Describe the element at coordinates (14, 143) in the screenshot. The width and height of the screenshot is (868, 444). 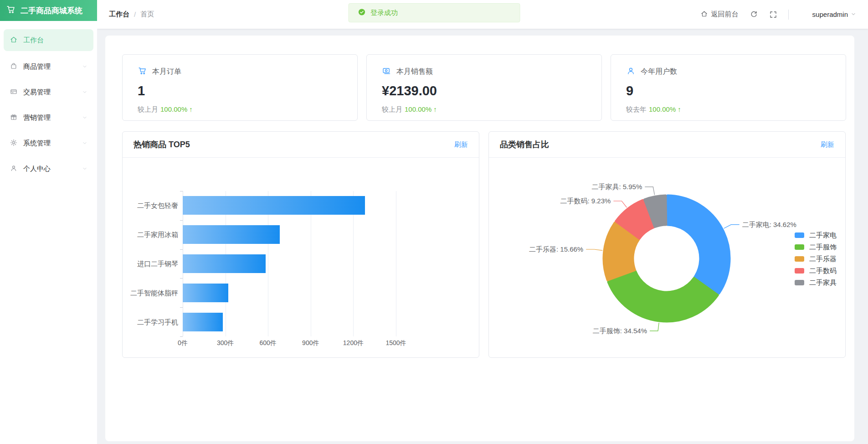
I see `system-icon` at that location.